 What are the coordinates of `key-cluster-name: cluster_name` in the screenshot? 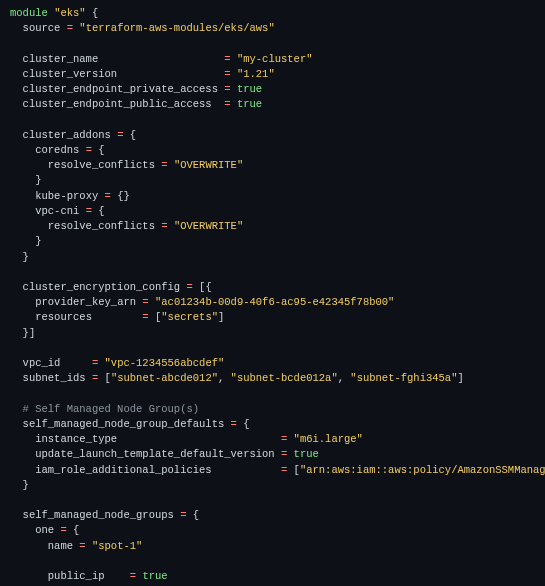 It's located at (61, 59).